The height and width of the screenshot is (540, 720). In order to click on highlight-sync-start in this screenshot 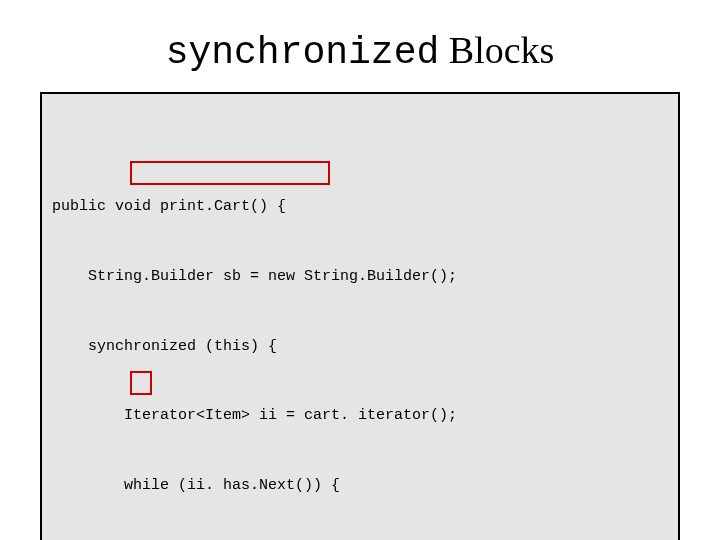, I will do `click(230, 173)`.